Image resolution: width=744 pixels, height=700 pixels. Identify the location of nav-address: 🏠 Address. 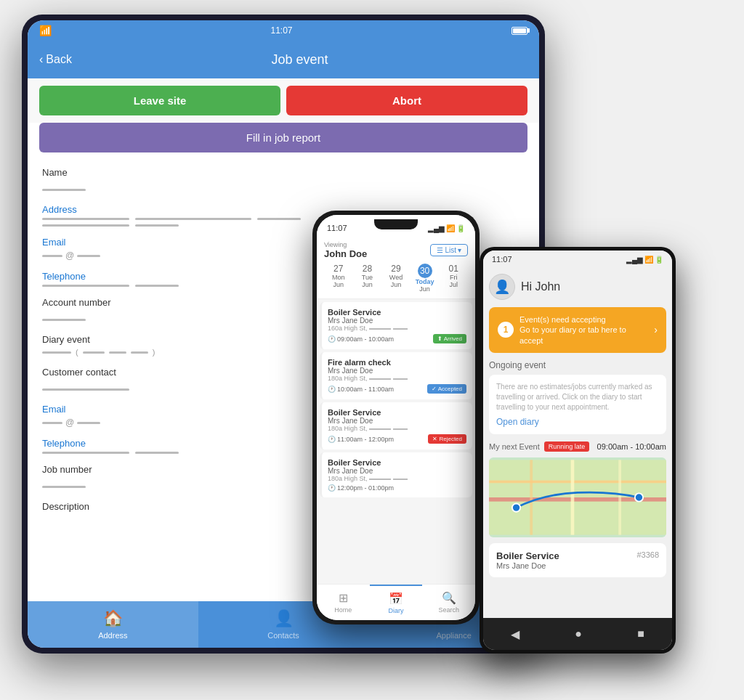
(113, 624).